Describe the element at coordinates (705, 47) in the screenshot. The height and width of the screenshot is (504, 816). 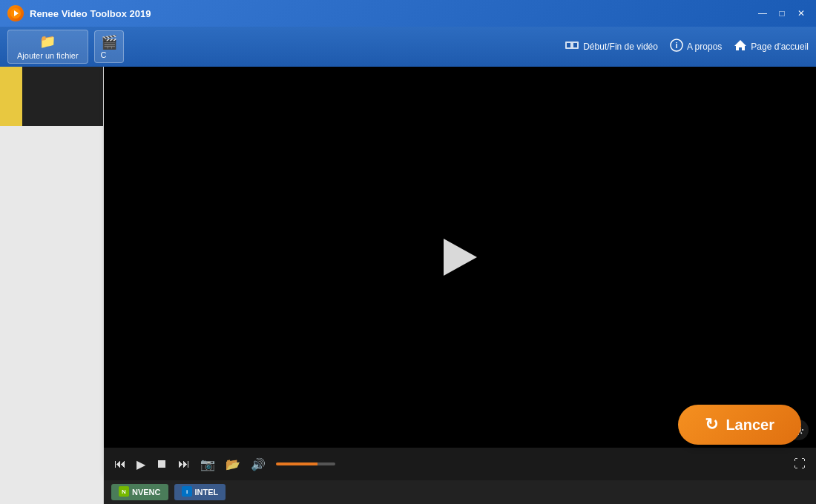
I see `apropos-label: A propos` at that location.